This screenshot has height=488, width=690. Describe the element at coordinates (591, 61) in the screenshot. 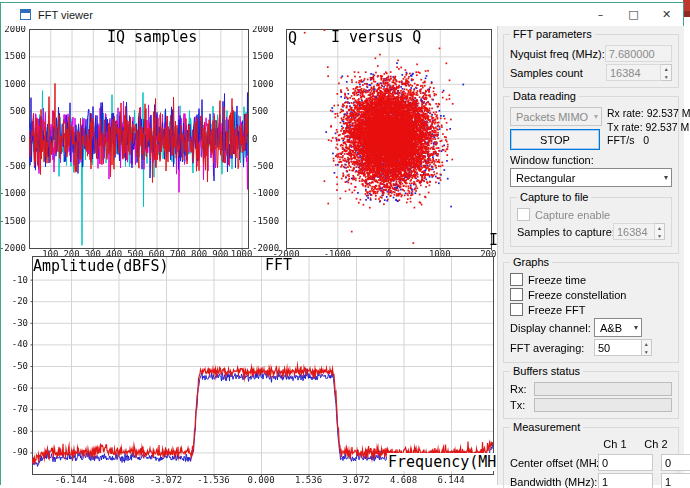

I see `fft-parameters-group: FFT parameters Nyquist freq (MHz): Sampl…` at that location.